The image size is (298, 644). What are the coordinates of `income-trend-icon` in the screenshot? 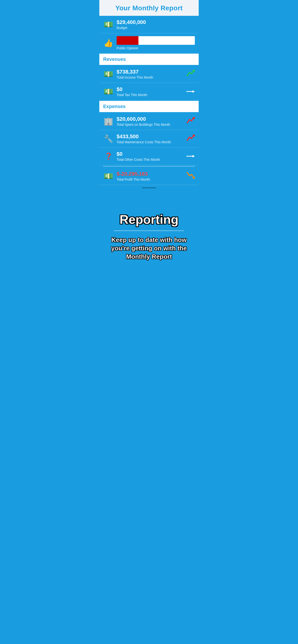 It's located at (191, 74).